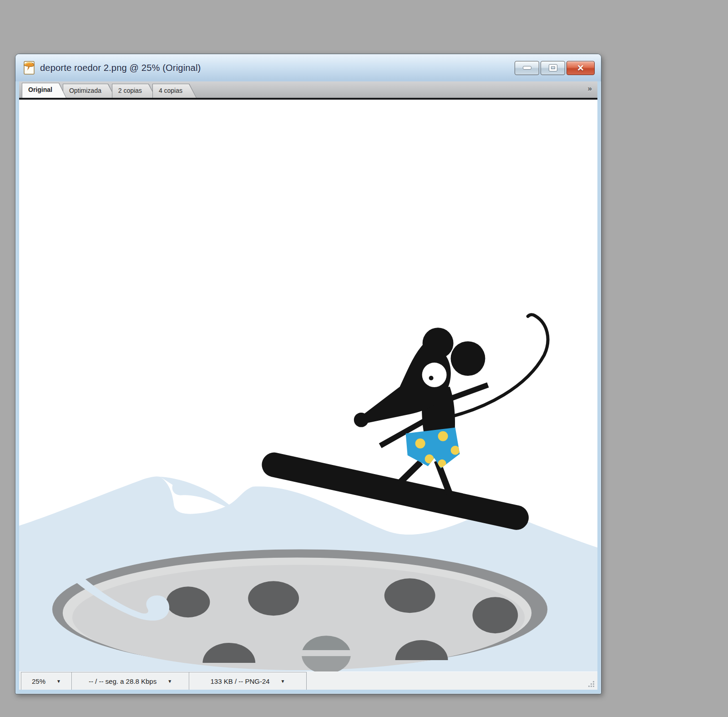 The height and width of the screenshot is (717, 728). Describe the element at coordinates (435, 375) in the screenshot. I see `mouse-eye` at that location.